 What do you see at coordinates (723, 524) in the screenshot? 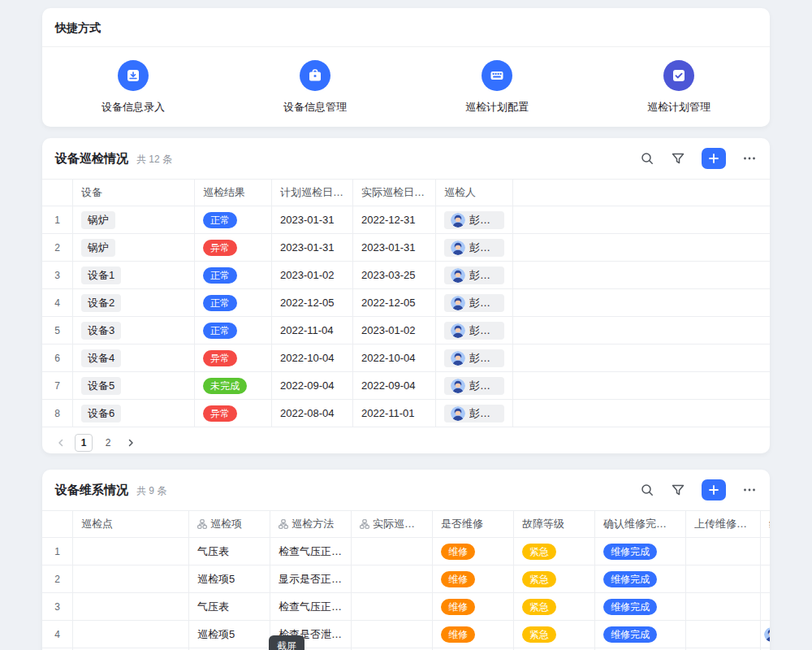
I see `column-header: 上传维修结…` at bounding box center [723, 524].